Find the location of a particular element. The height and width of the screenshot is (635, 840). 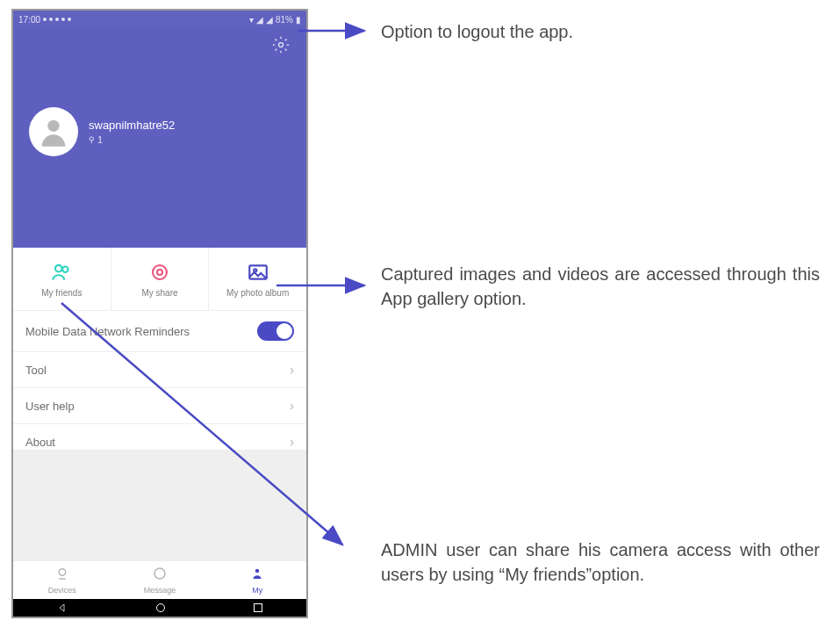

bottom-tab-bar: Devices Message My is located at coordinates (160, 580).